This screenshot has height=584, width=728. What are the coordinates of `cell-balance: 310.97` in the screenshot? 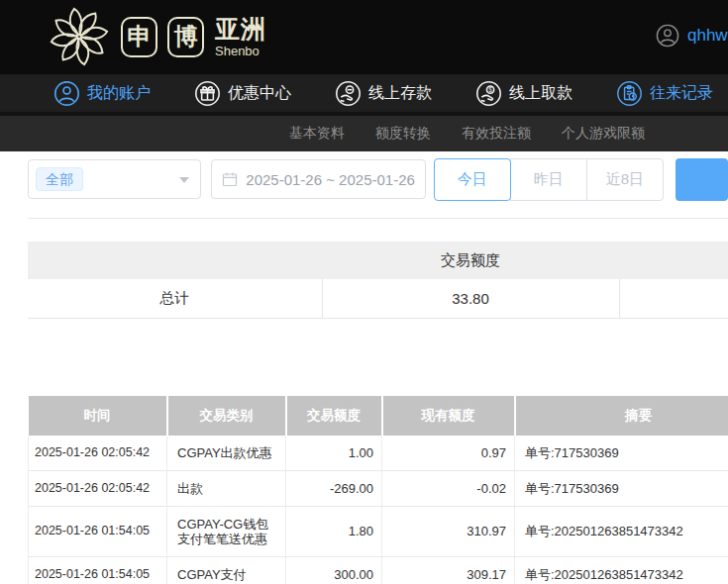 It's located at (449, 531).